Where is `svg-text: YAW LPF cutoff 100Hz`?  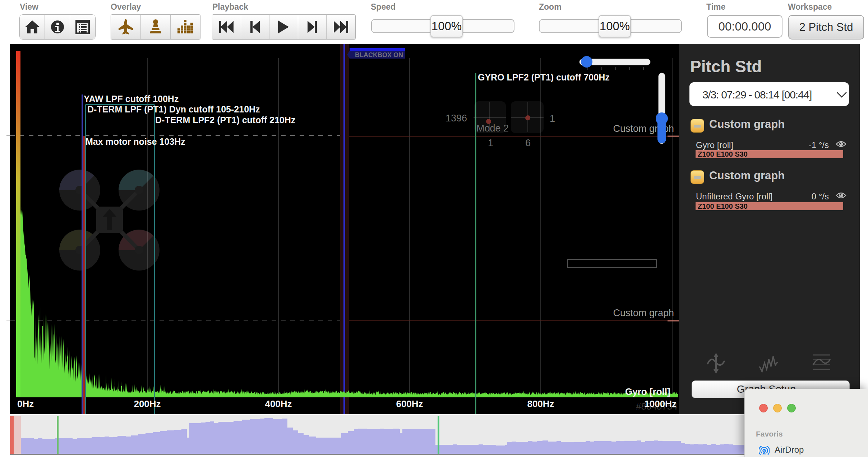
svg-text: YAW LPF cutoff 100Hz is located at coordinates (131, 99).